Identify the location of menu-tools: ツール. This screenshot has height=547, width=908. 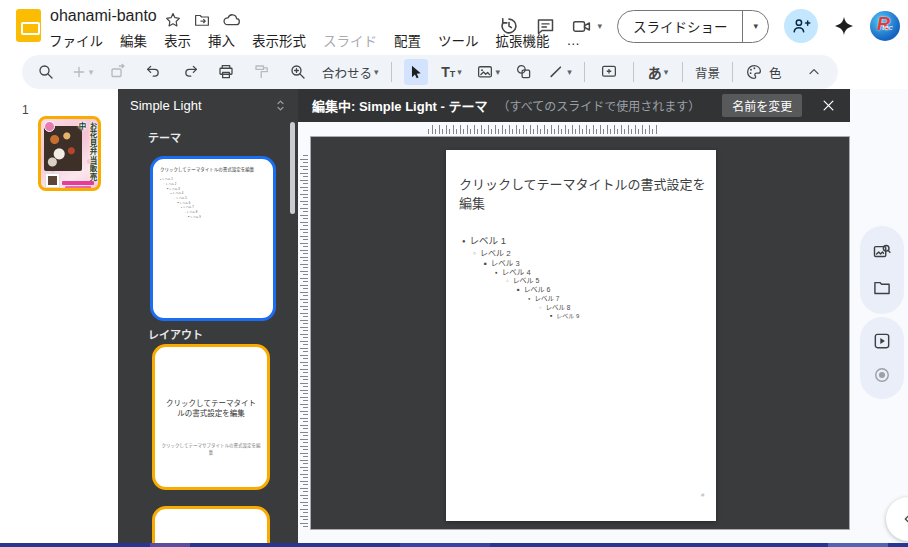
(458, 40).